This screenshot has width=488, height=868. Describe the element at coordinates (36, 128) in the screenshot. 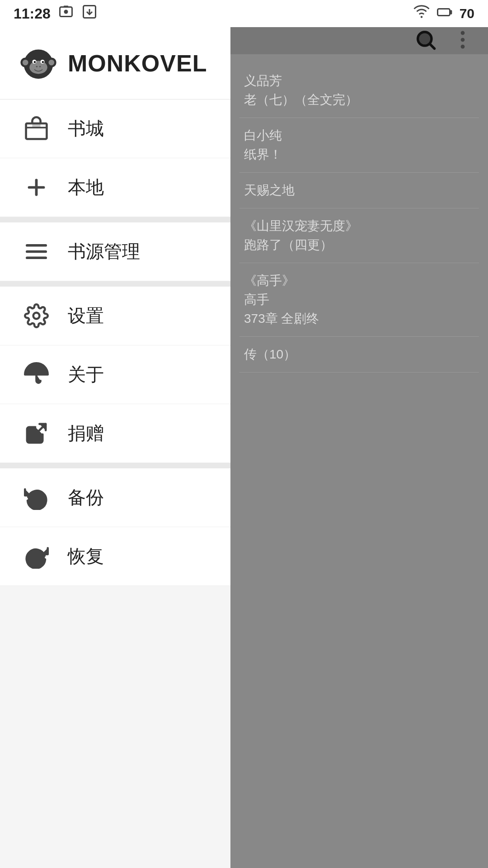

I see `store-icon` at that location.